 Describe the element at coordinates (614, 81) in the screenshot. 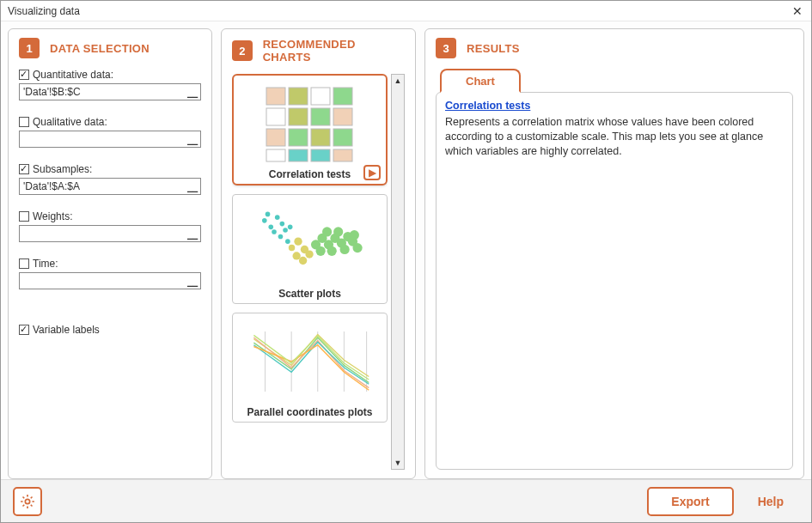

I see `results-tabbar: Chart` at that location.